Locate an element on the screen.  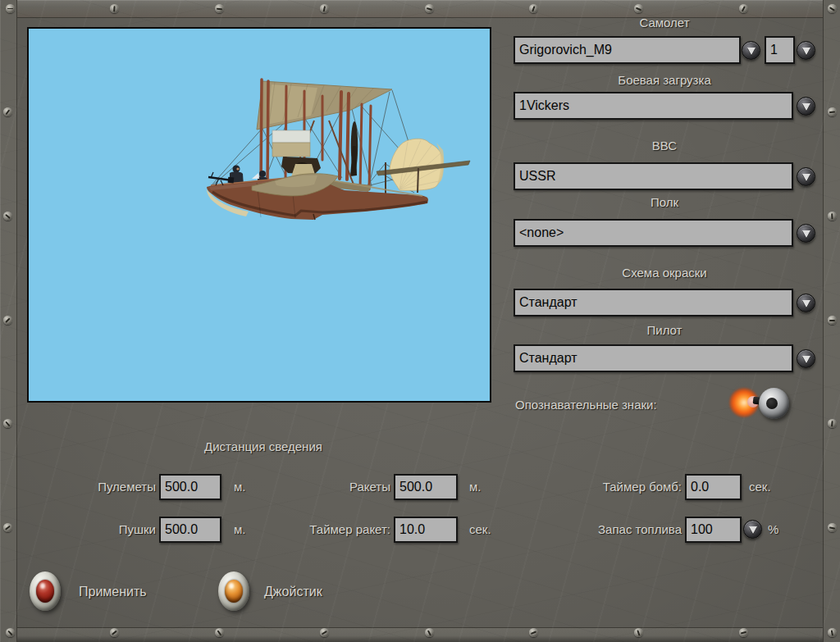
bomb-timer-label: Таймер бомб: is located at coordinates (620, 487).